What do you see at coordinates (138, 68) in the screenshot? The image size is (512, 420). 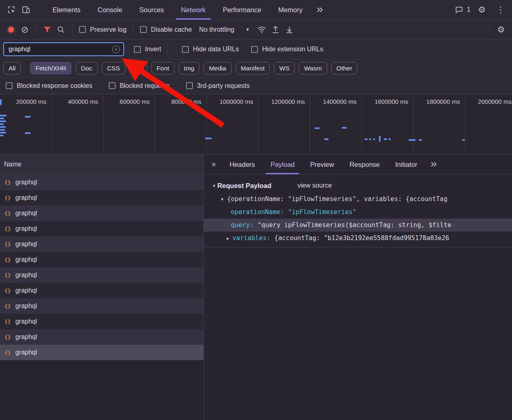 I see `chip-js: JS` at bounding box center [138, 68].